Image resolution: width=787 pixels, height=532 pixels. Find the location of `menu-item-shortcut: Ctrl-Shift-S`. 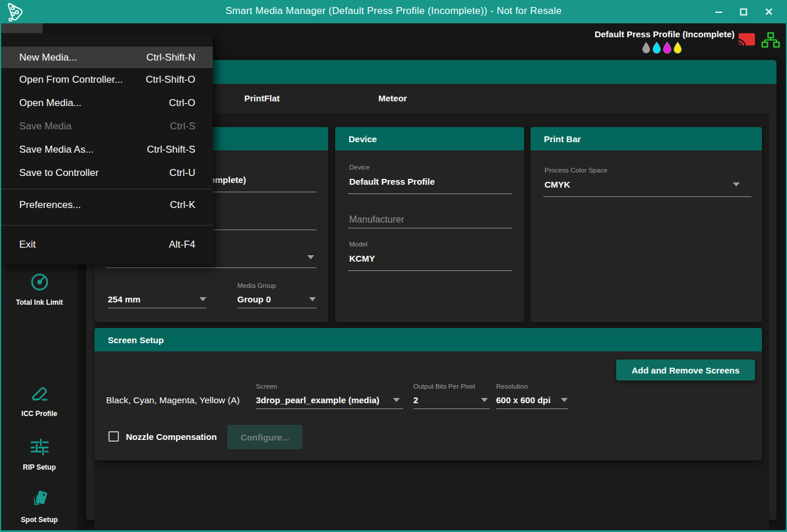

menu-item-shortcut: Ctrl-Shift-S is located at coordinates (171, 150).